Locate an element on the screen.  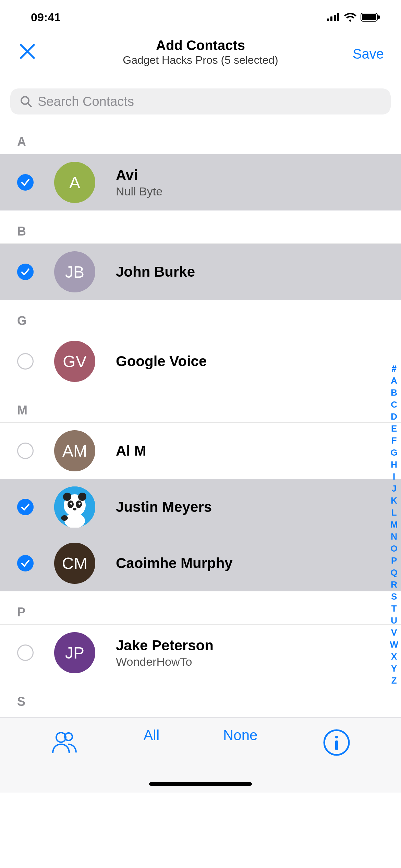
bottom-toolbar: All None is located at coordinates (200, 755).